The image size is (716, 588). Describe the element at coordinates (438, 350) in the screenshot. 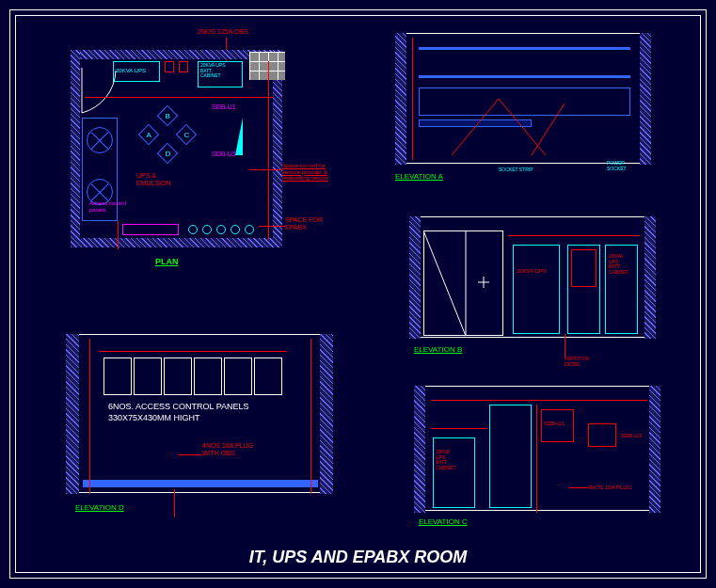

I see `elev-b-label: ELEVATION B` at that location.